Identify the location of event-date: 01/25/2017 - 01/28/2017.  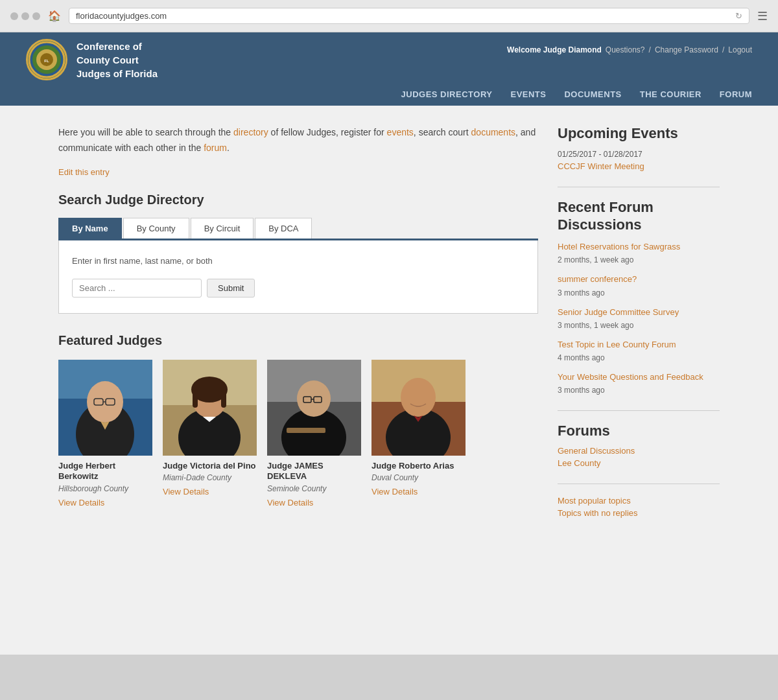
(639, 154).